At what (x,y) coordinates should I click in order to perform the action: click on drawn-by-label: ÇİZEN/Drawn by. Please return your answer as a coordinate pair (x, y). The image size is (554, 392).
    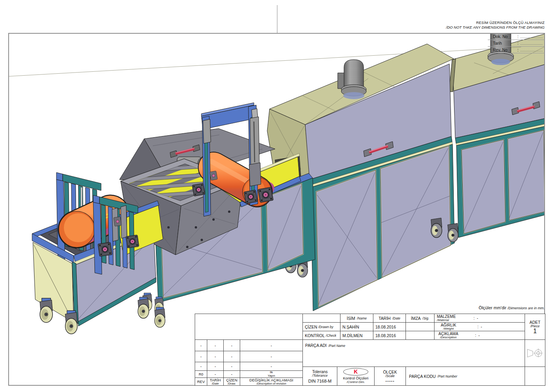
    Looking at the image, I should click on (321, 327).